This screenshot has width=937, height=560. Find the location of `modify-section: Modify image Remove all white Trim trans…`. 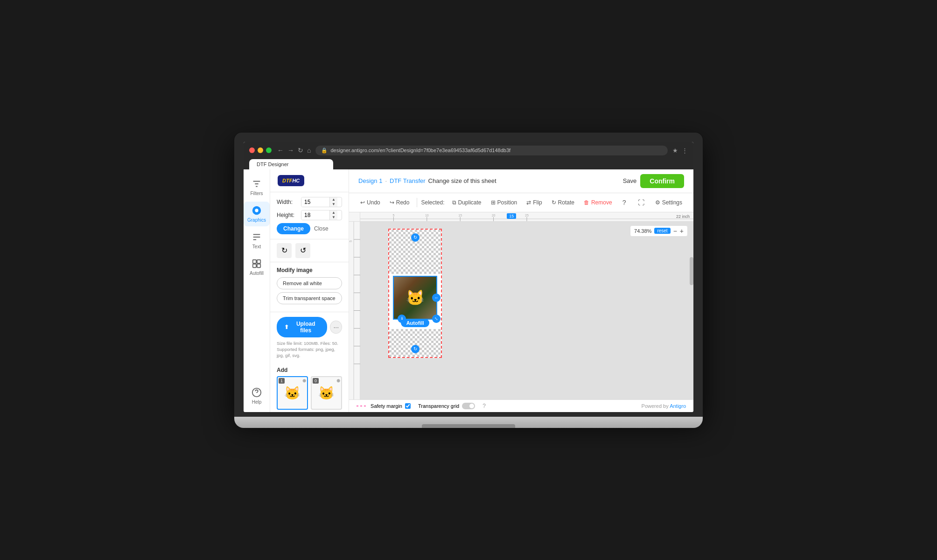

modify-section: Modify image Remove all white Trim trans… is located at coordinates (309, 287).